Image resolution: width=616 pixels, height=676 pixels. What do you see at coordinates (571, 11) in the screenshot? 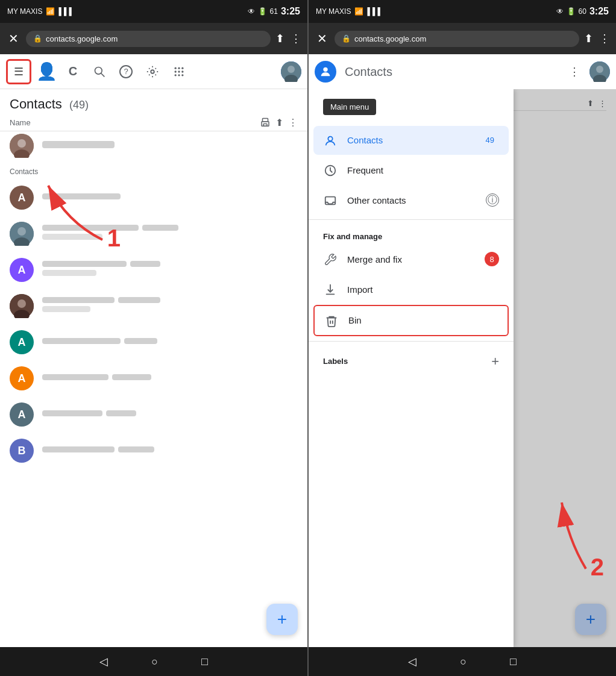
I see `battery-icon: 🔋` at bounding box center [571, 11].